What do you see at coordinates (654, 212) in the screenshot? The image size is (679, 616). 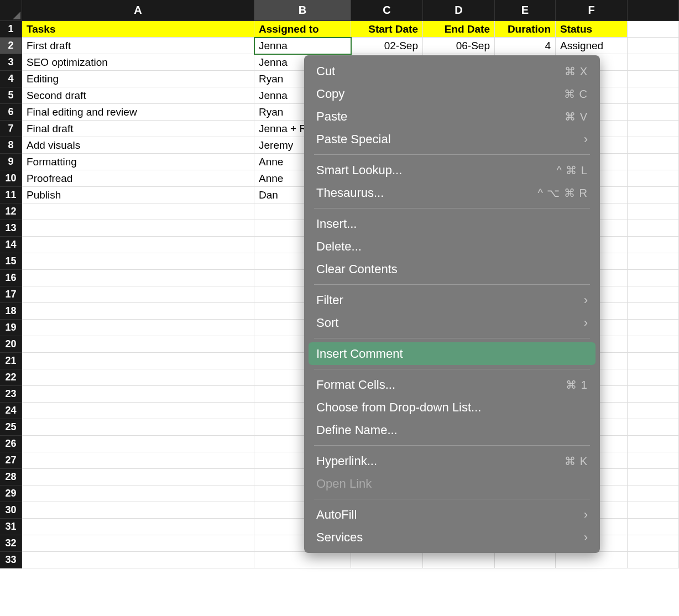 I see `cell-G12` at bounding box center [654, 212].